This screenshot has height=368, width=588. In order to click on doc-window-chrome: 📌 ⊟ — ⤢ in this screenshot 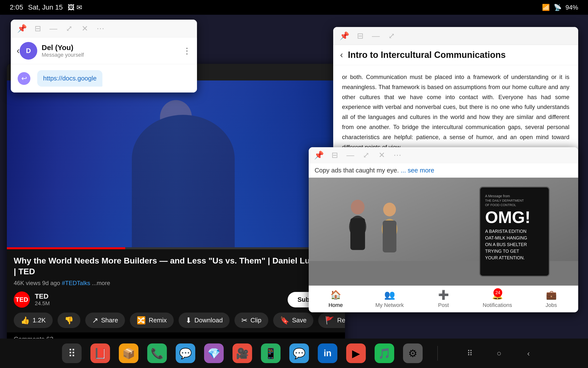, I will do `click(456, 36)`.